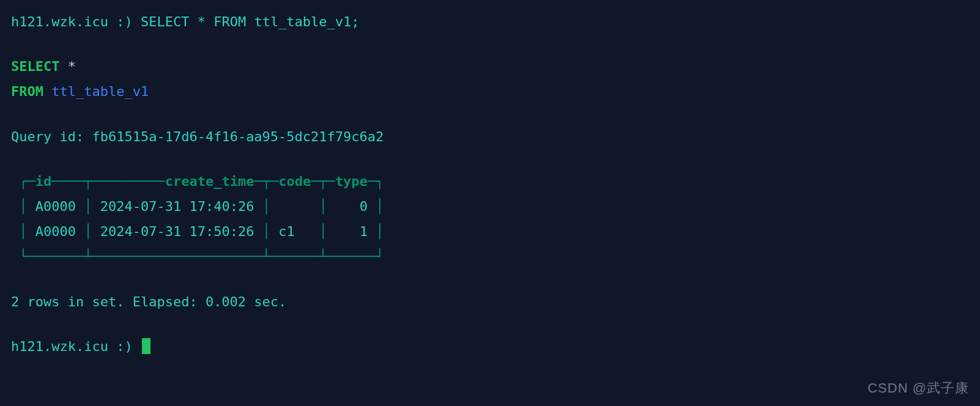 This screenshot has width=980, height=406. What do you see at coordinates (490, 92) in the screenshot?
I see `echo-sql-line-2: FROM ttl_table_v1` at bounding box center [490, 92].